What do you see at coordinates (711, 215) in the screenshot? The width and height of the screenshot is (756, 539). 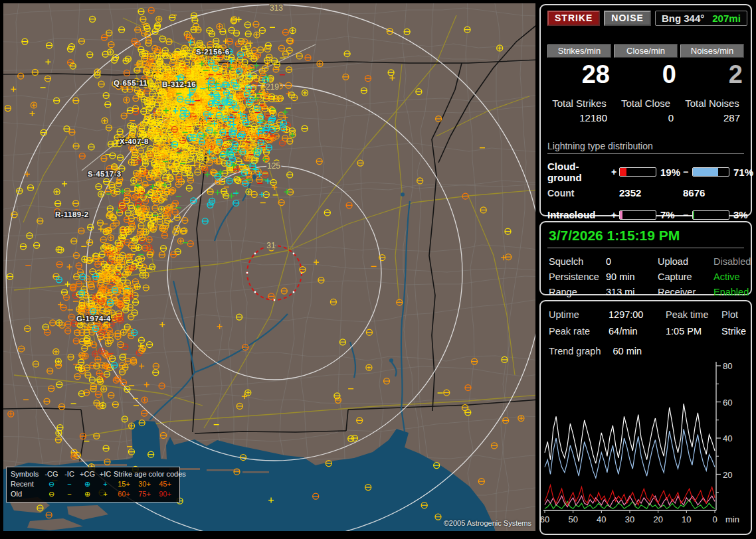 I see `ic-neg-bar` at bounding box center [711, 215].